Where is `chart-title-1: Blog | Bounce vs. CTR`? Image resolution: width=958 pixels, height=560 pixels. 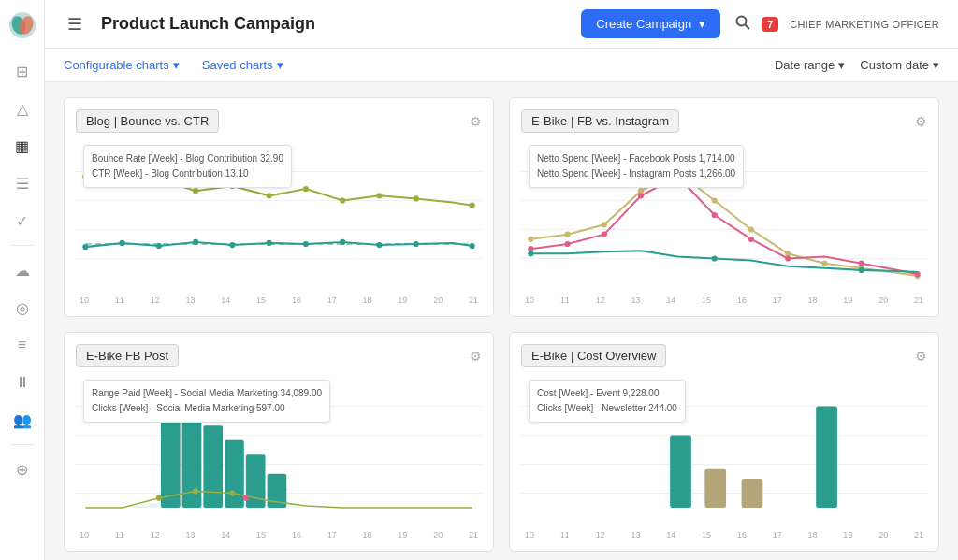
chart-title-1: Blog | Bounce vs. CTR is located at coordinates (148, 122).